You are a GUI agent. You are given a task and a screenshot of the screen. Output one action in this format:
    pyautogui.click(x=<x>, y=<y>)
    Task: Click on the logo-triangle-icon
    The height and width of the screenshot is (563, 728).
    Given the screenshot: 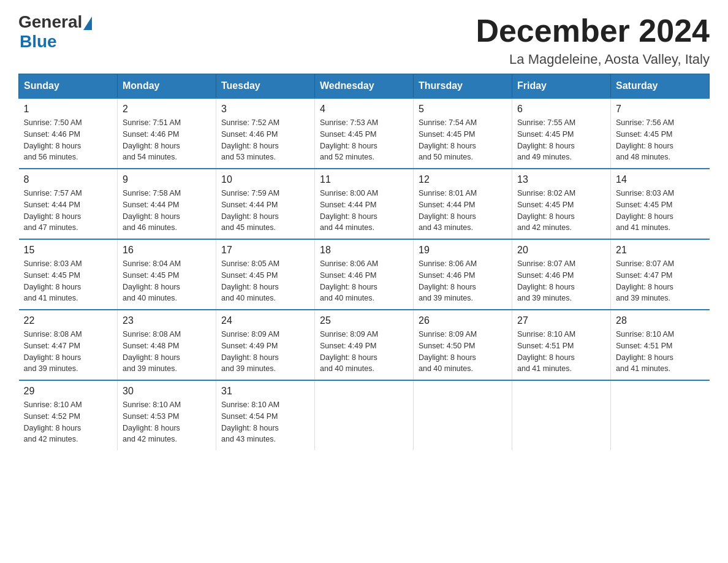 What is the action you would take?
    pyautogui.click(x=88, y=23)
    